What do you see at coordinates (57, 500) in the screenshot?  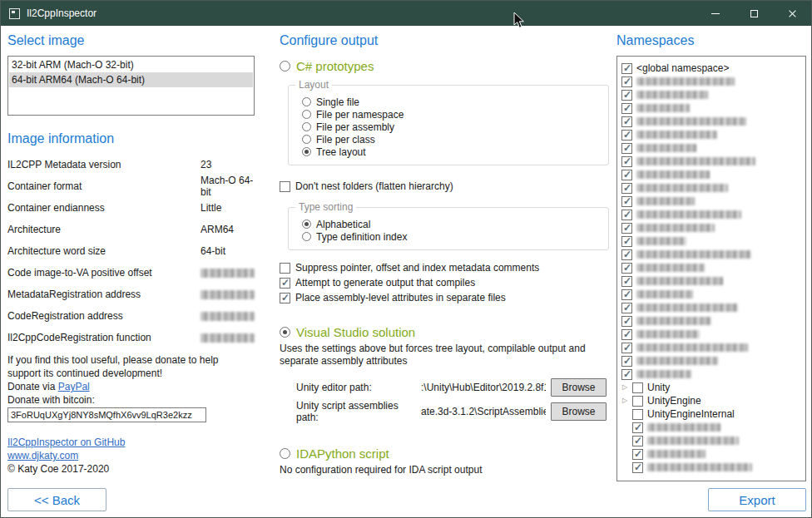 I see `back-button: << Back` at bounding box center [57, 500].